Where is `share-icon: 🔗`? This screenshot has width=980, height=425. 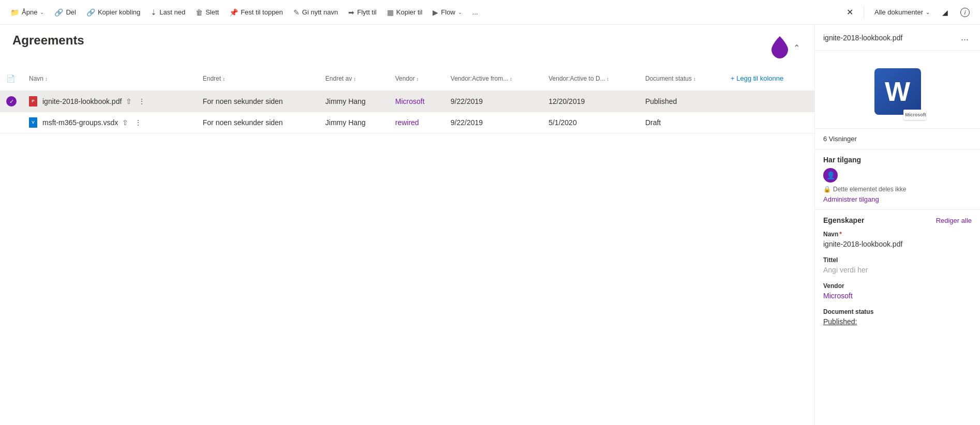 share-icon: 🔗 is located at coordinates (59, 12).